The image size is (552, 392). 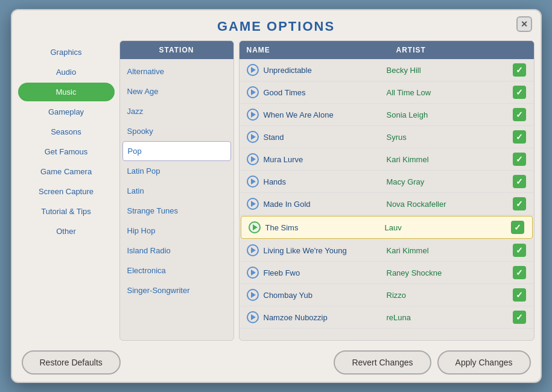 What do you see at coordinates (66, 72) in the screenshot?
I see `sidebar-item-audio: Audio` at bounding box center [66, 72].